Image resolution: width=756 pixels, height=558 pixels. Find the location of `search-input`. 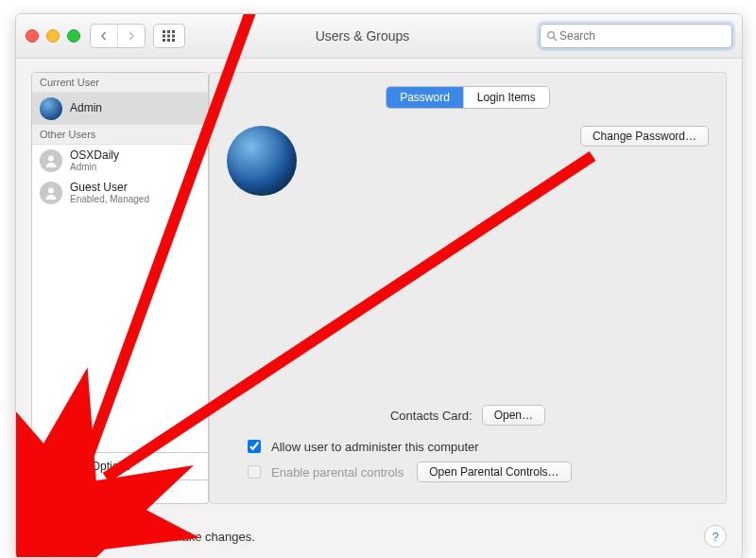

search-input is located at coordinates (642, 36).